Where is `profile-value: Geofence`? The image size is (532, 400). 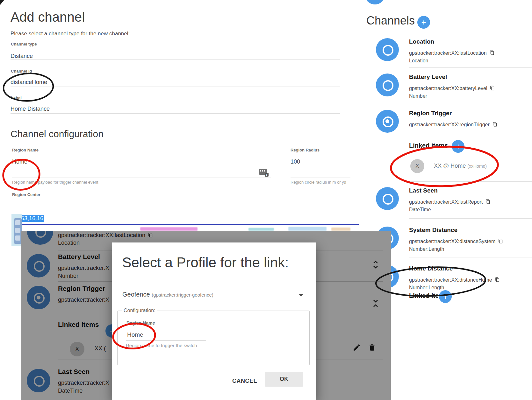
profile-value: Geofence is located at coordinates (136, 294).